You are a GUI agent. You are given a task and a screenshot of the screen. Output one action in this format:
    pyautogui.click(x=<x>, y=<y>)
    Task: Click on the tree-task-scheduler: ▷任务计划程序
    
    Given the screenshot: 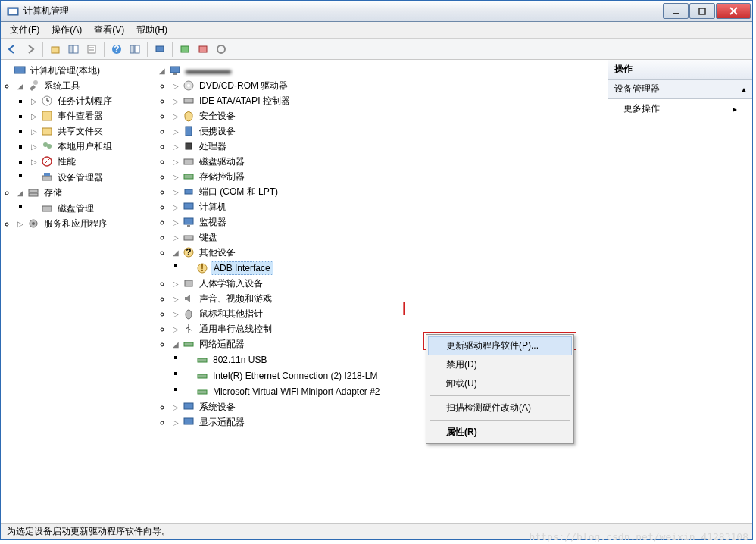 What is the action you would take?
    pyautogui.click(x=88, y=101)
    